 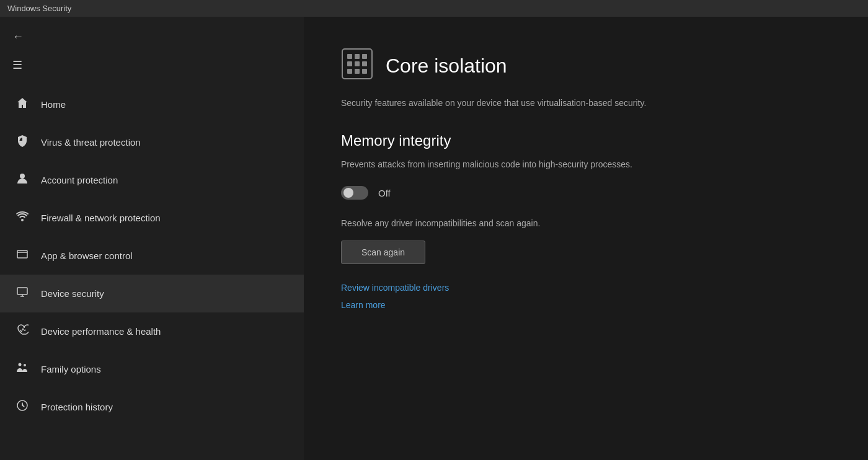 I want to click on page-header: Core isolation, so click(x=586, y=66).